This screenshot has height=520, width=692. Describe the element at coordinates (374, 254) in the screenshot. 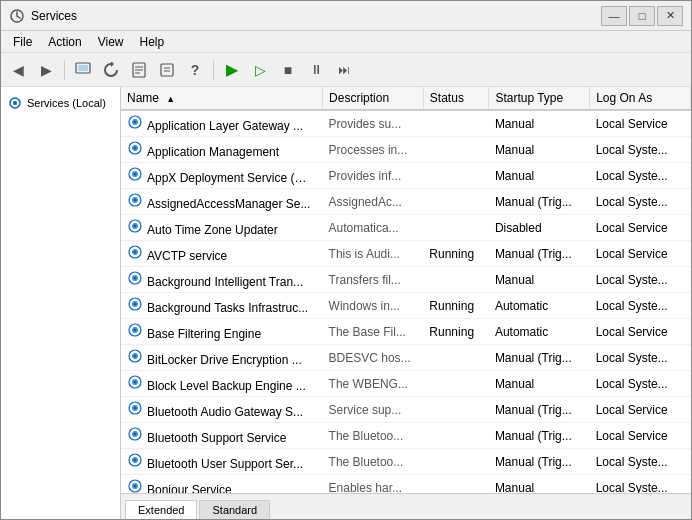

I see `service-description-cell: This is Audi...` at that location.